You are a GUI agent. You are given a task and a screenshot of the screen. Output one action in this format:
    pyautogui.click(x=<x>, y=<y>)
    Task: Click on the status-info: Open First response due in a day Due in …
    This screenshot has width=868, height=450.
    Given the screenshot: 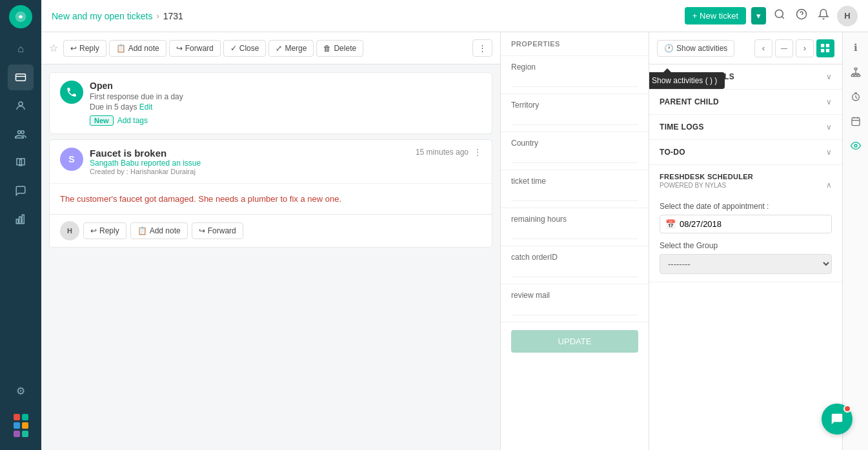 What is the action you would take?
    pyautogui.click(x=137, y=103)
    